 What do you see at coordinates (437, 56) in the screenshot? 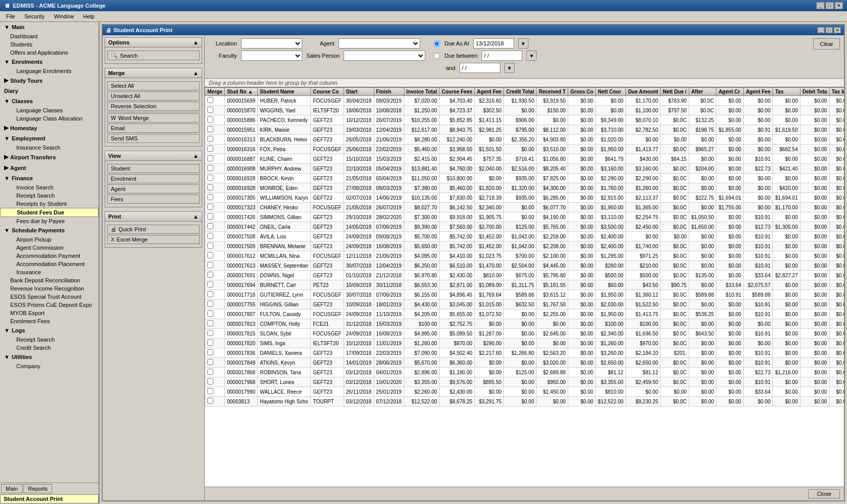
I see `due-between-radio` at bounding box center [437, 56].